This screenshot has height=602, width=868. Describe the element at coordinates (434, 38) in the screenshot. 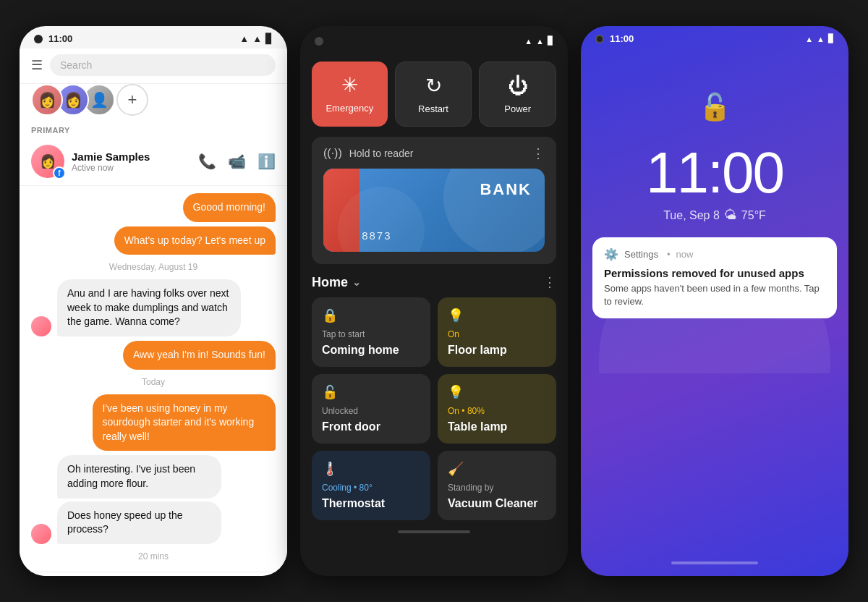

I see `status-bar-2: ▲ ▲ ▊` at that location.